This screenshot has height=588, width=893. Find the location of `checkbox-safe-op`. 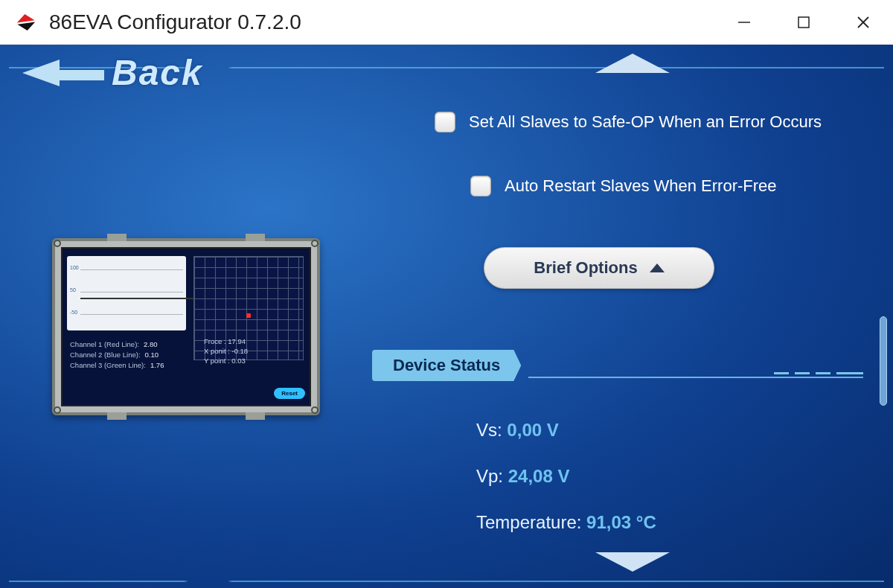

checkbox-safe-op is located at coordinates (445, 122).